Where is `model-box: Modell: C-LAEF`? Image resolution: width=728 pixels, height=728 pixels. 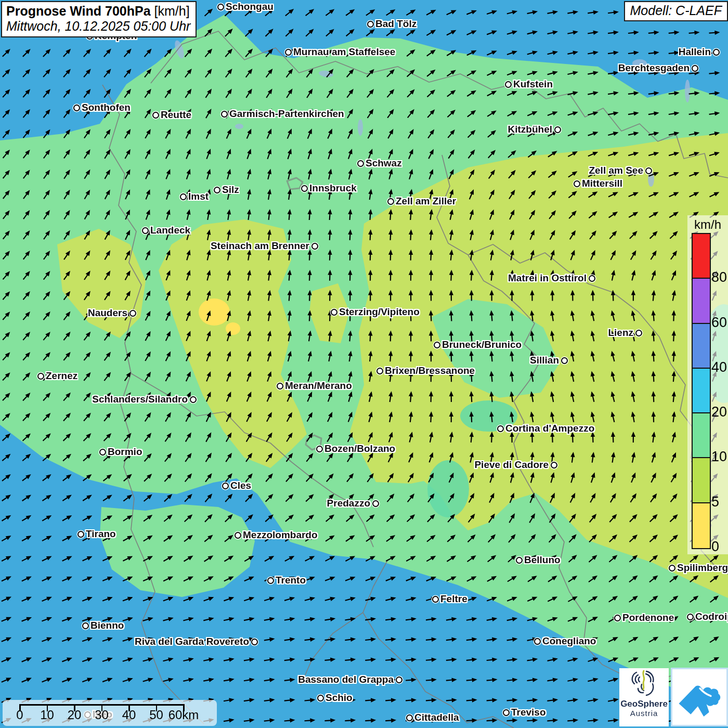
model-box: Modell: C-LAEF is located at coordinates (676, 11).